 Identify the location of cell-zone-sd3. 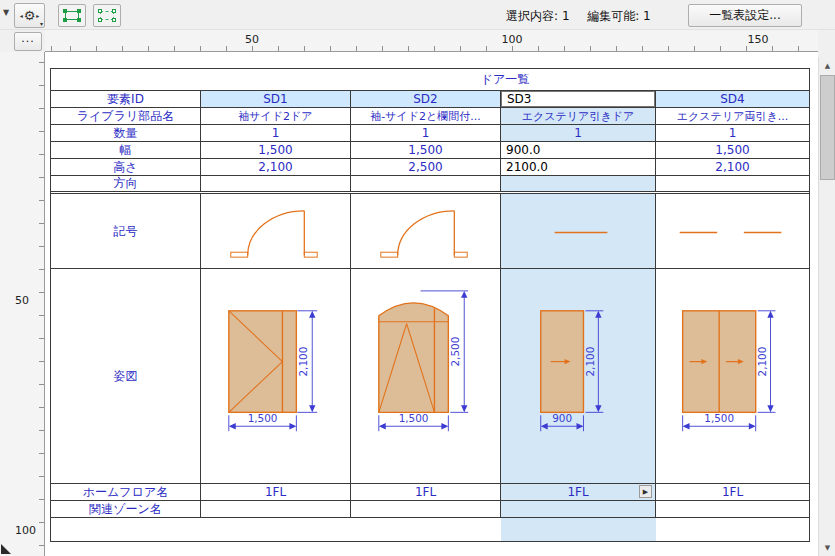
(578, 509).